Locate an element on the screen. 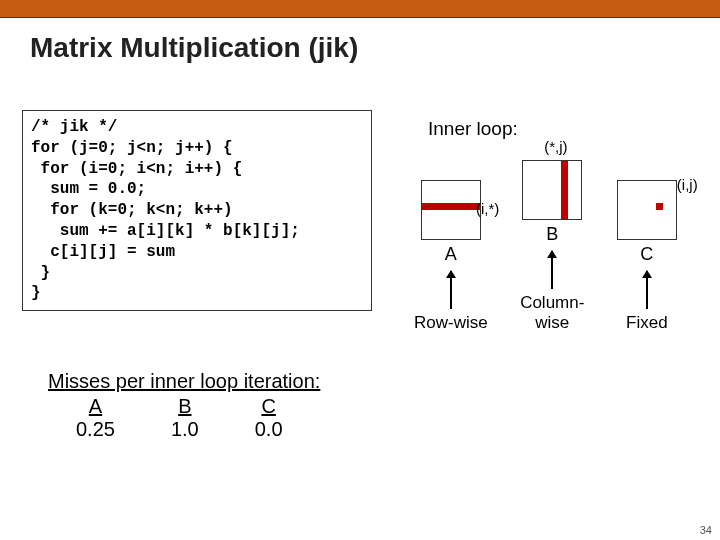  matrix-B-annotation: (*,j) is located at coordinates (556, 146).